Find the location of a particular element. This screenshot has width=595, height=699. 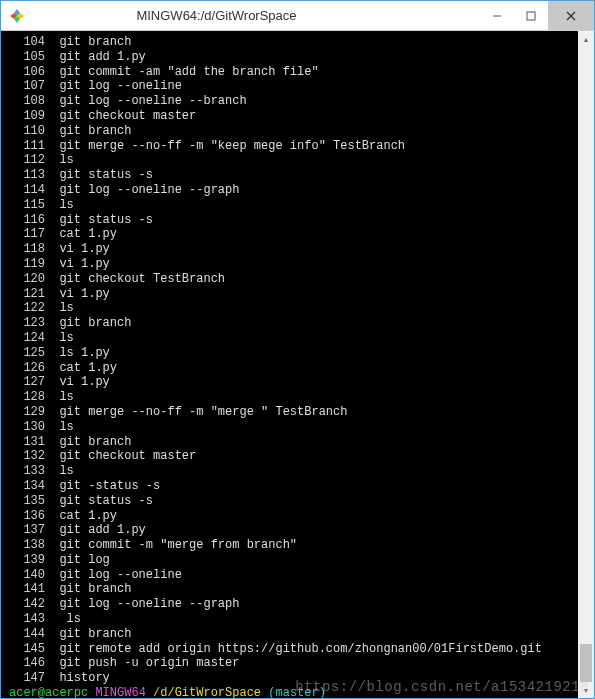

history-line: 129 git merge --no-ff -m "merge " TestBr… is located at coordinates (294, 412).